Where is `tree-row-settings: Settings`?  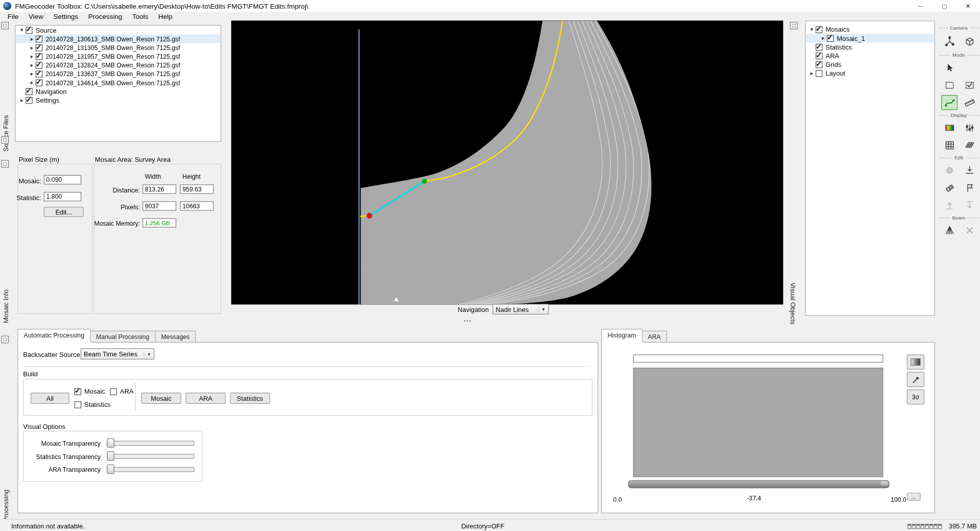 tree-row-settings: Settings is located at coordinates (118, 100).